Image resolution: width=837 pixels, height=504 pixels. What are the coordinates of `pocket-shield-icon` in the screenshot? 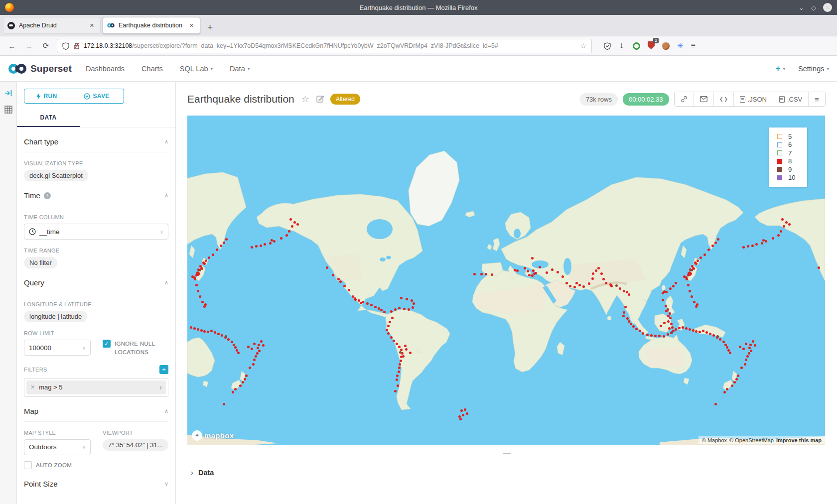 It's located at (607, 46).